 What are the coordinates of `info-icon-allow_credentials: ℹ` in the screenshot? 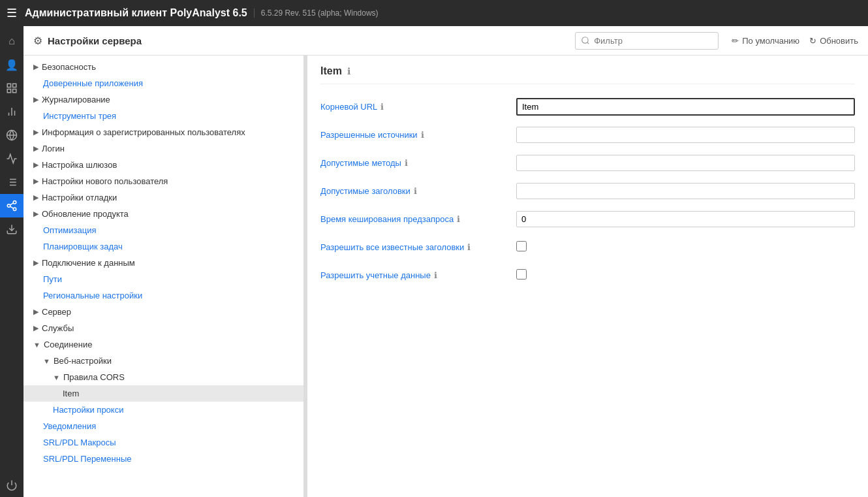 It's located at (436, 276).